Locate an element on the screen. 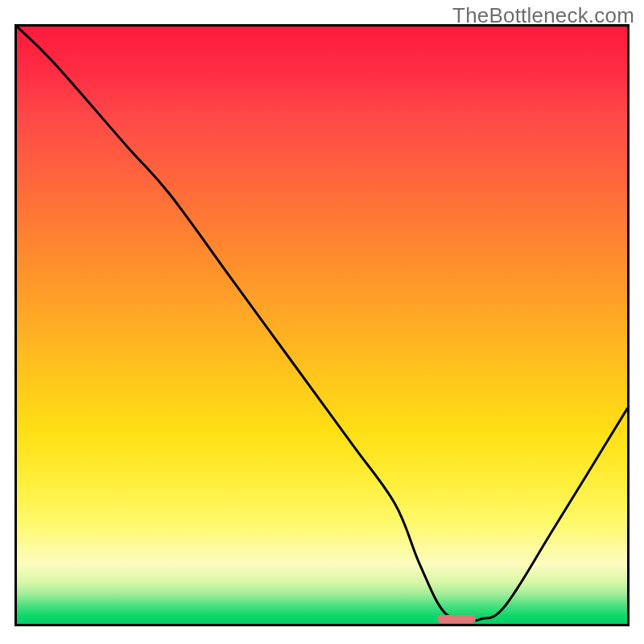 The image size is (644, 644). watermark-text: TheBottleneck.com is located at coordinates (543, 16).